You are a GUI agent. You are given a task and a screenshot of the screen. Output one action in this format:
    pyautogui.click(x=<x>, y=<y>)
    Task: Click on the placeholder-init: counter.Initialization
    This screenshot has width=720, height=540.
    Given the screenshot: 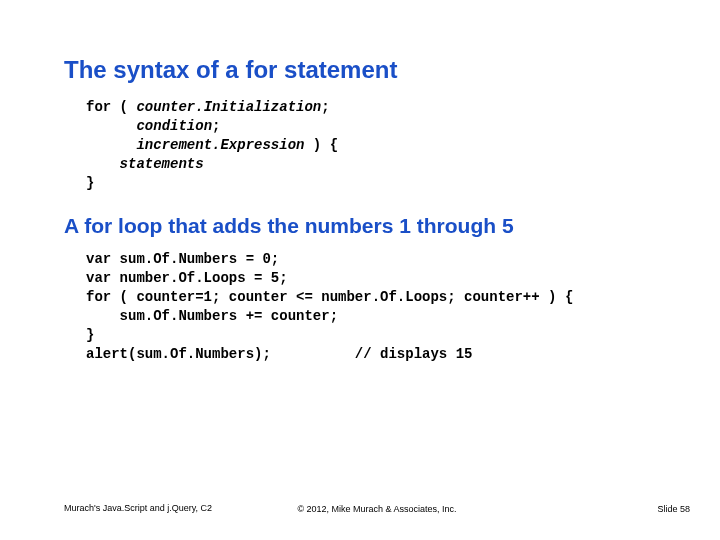 What is the action you would take?
    pyautogui.click(x=228, y=107)
    